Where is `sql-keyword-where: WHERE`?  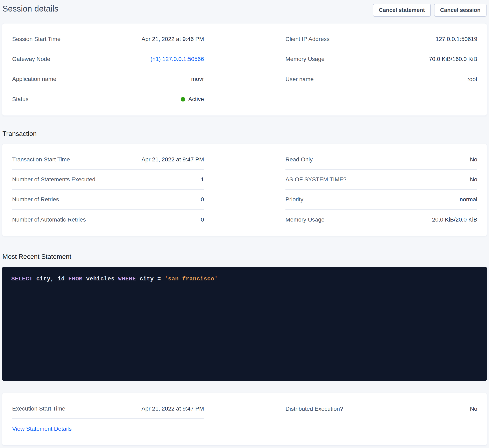
sql-keyword-where: WHERE is located at coordinates (127, 279).